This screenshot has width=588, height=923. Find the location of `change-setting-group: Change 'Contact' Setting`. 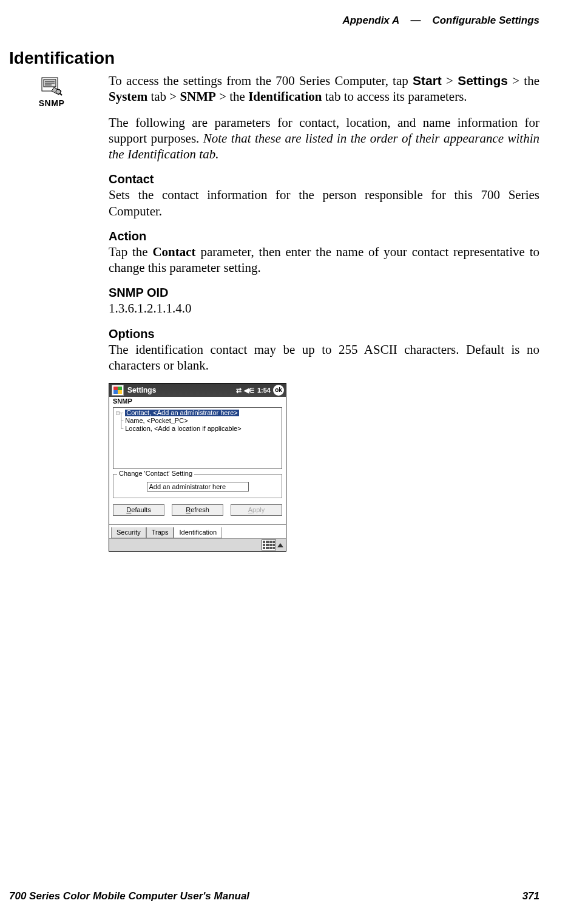

change-setting-group: Change 'Contact' Setting is located at coordinates (198, 486).